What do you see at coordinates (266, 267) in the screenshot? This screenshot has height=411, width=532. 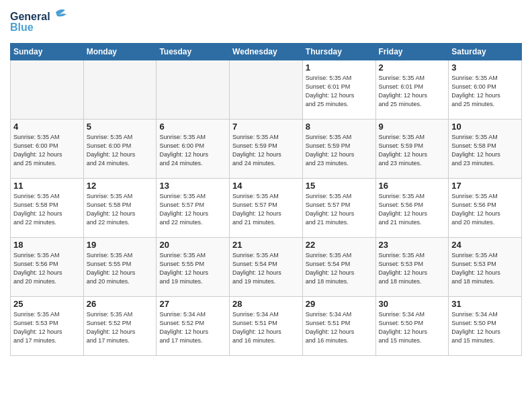 I see `calendar-week-4: 18Sunrise: 5:35 AM Sunset: 5:56 PM Dayli…` at bounding box center [266, 267].